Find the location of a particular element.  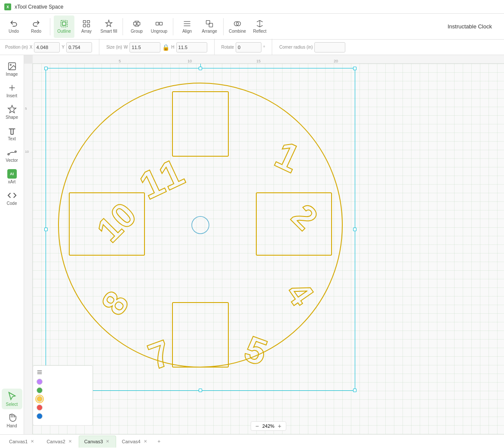

zoom-out-button: − is located at coordinates (257, 426).